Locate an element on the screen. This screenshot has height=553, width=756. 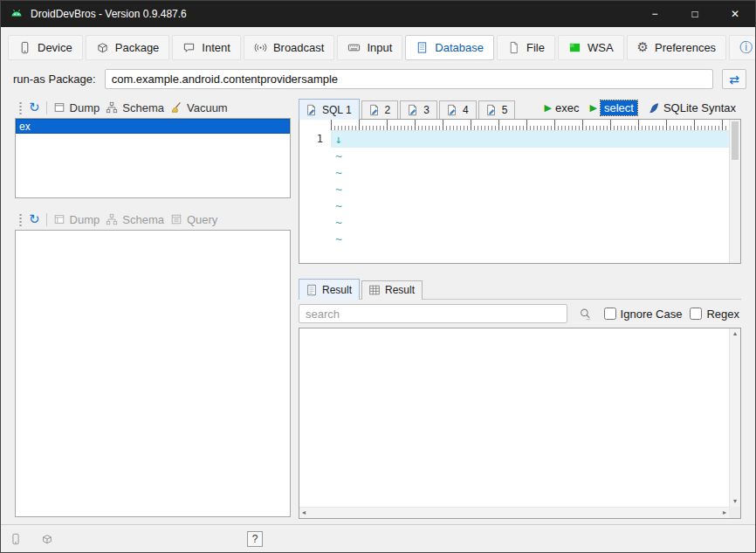
refresh-databases-button: ↻ is located at coordinates (35, 108).